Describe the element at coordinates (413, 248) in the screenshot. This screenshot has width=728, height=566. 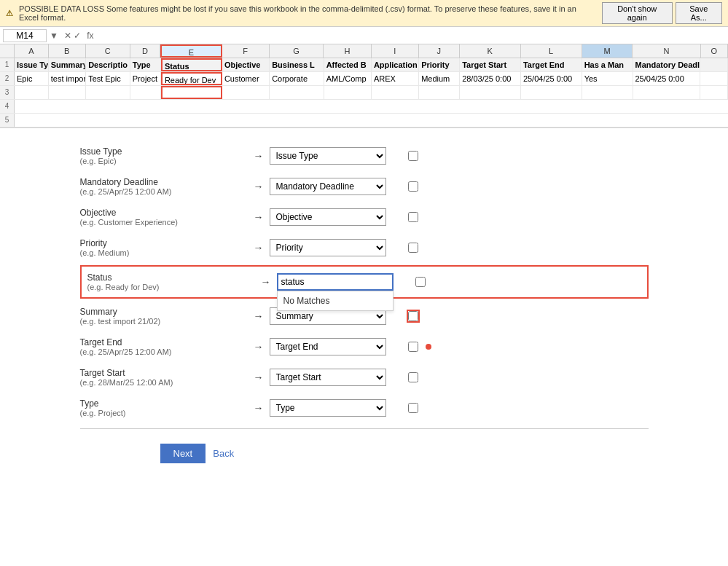
I see `priority-checkbox` at that location.